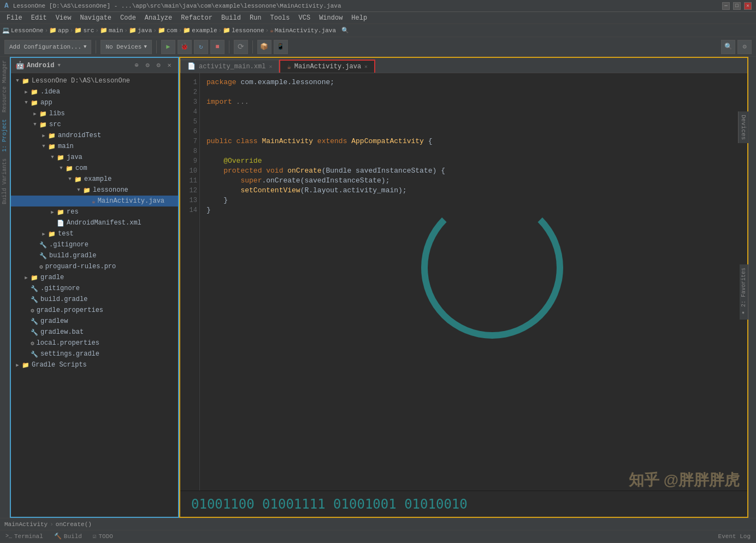  Describe the element at coordinates (94, 343) in the screenshot. I see `tree-item-local-properties: ⚙local.properties` at that location.